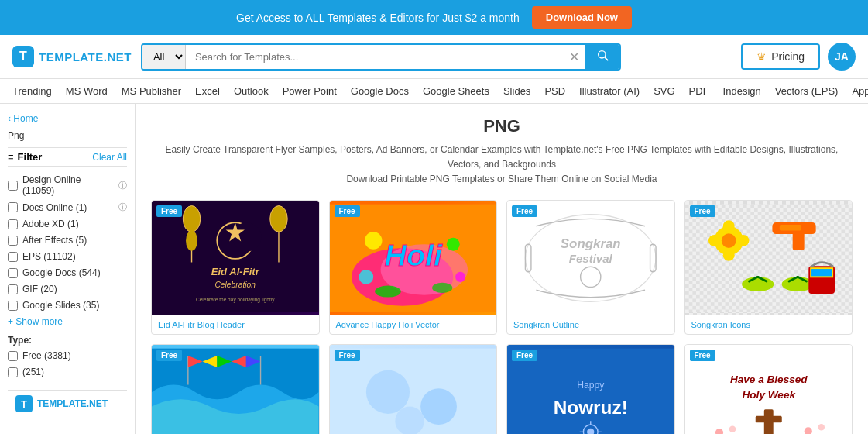 This screenshot has height=434, width=868. I want to click on free-badge-songkran-icons: Free, so click(703, 211).